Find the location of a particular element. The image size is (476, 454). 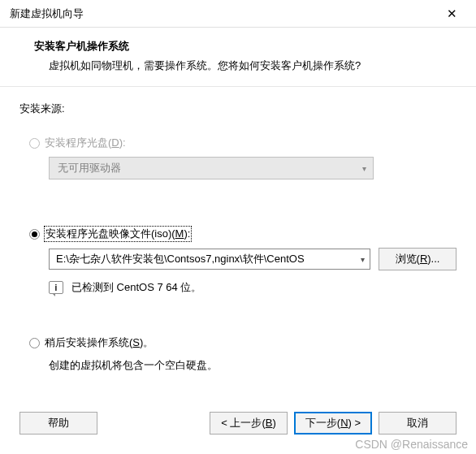

radio-iso-label: 安装程序光盘映像文件(iso)(M): is located at coordinates (118, 234).